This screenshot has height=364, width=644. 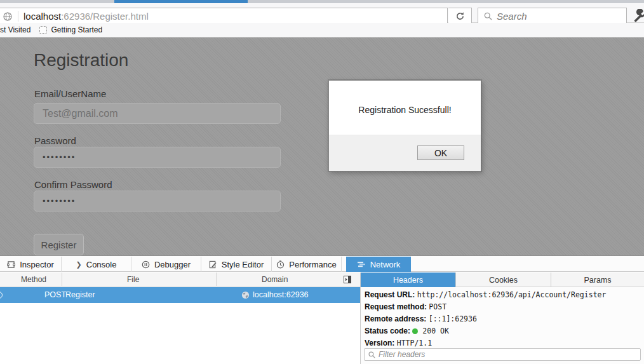 What do you see at coordinates (34, 280) in the screenshot?
I see `column-method: Method` at bounding box center [34, 280].